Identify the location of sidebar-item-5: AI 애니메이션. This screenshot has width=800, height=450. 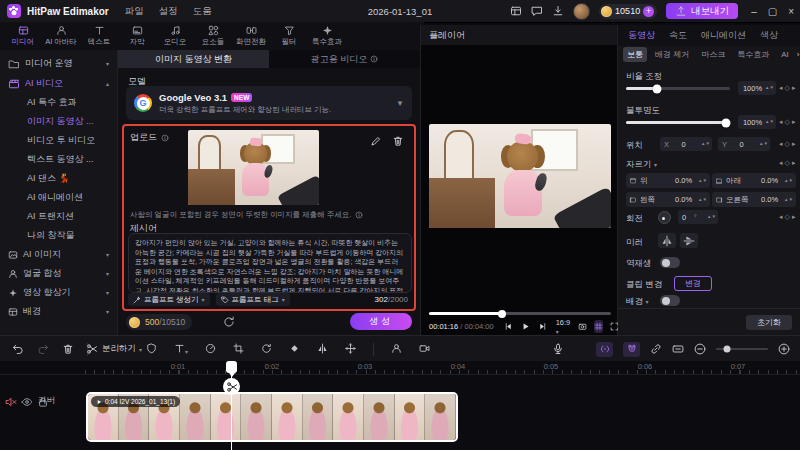
(58, 198).